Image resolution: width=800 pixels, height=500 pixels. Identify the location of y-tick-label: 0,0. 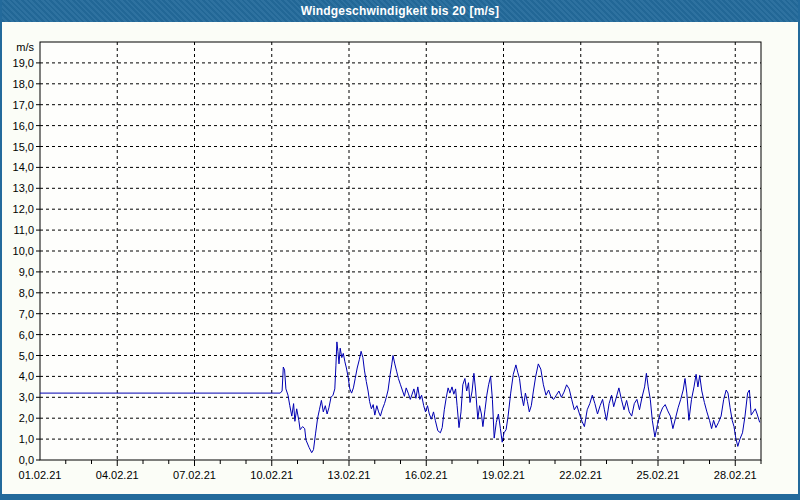
(26, 460).